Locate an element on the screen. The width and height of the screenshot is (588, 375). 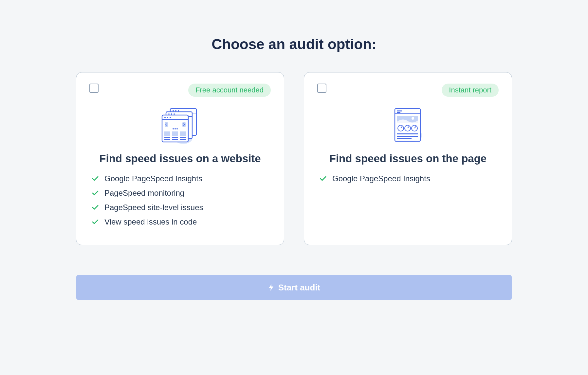
start-audit-button: Start audit is located at coordinates (294, 287).